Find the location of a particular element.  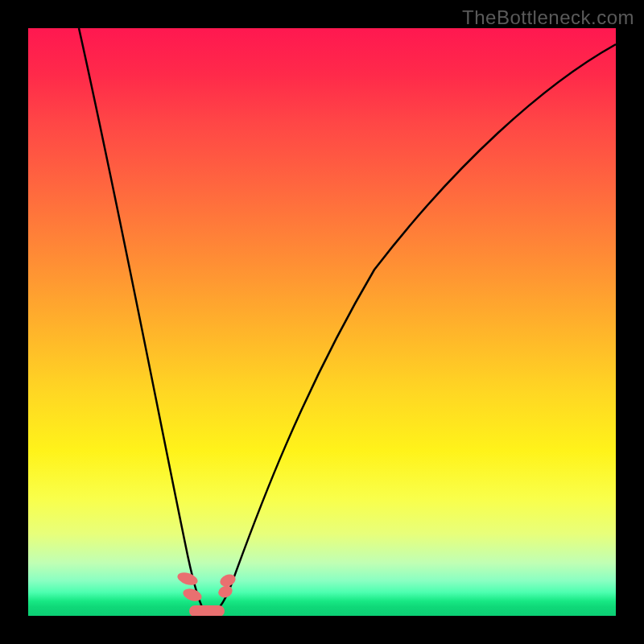

bottom-marker is located at coordinates (207, 610).